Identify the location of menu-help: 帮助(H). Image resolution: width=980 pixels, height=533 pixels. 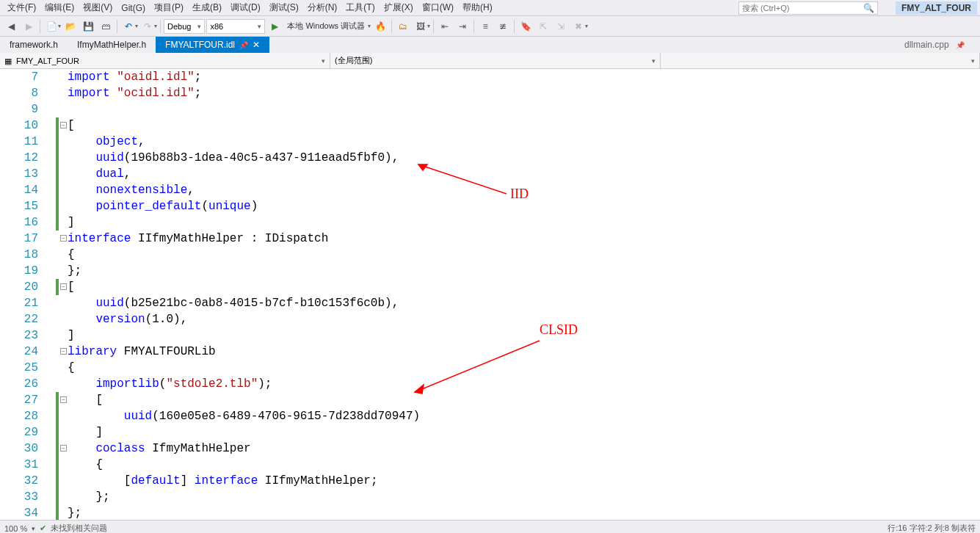
(477, 7).